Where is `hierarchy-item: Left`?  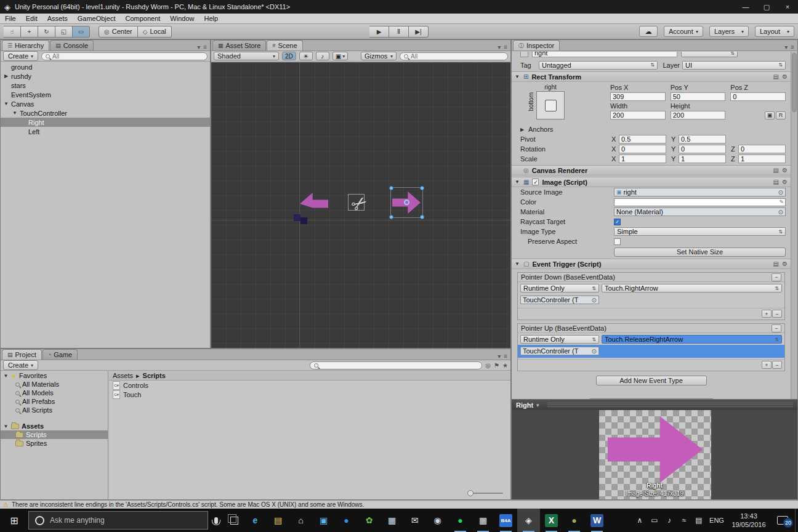 hierarchy-item: Left is located at coordinates (105, 132).